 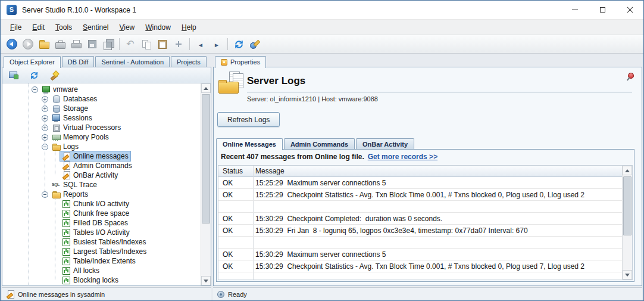 What do you see at coordinates (28, 44) in the screenshot?
I see `forward-button` at bounding box center [28, 44].